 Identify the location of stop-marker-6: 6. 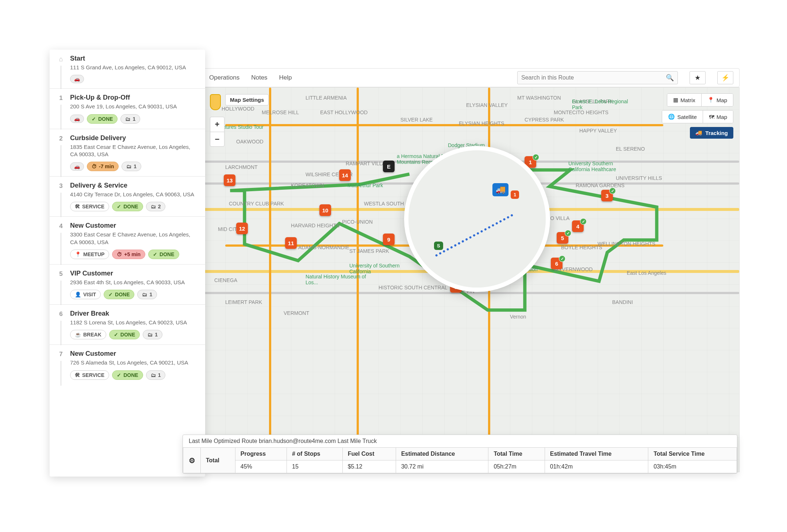
(557, 263).